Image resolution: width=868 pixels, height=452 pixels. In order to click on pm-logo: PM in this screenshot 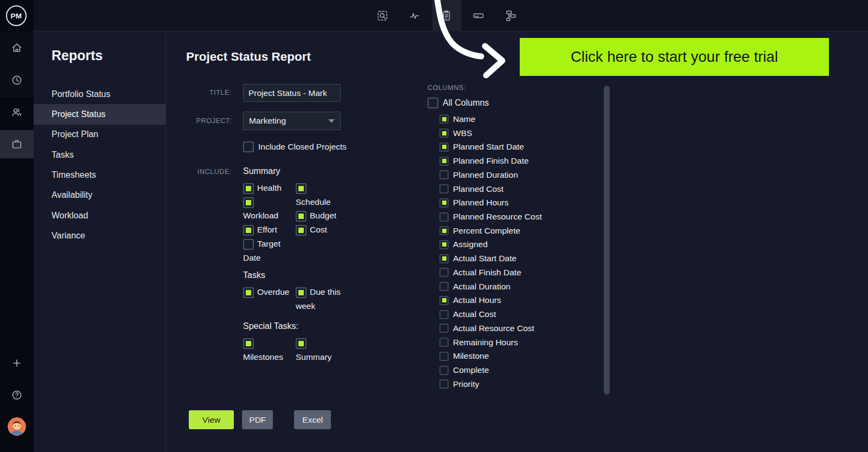, I will do `click(16, 16)`.